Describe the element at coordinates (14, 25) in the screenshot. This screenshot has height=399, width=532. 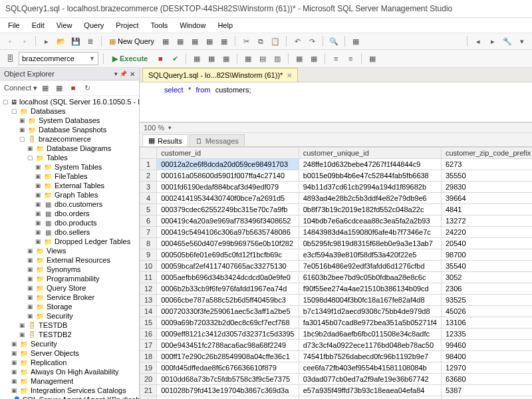
I see `menu-file: File` at that location.